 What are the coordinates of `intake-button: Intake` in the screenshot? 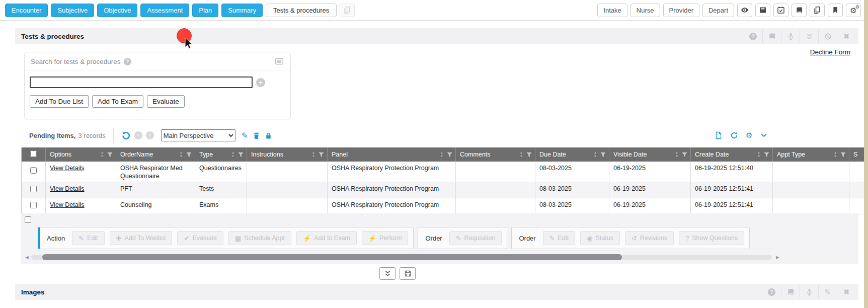 It's located at (612, 10).